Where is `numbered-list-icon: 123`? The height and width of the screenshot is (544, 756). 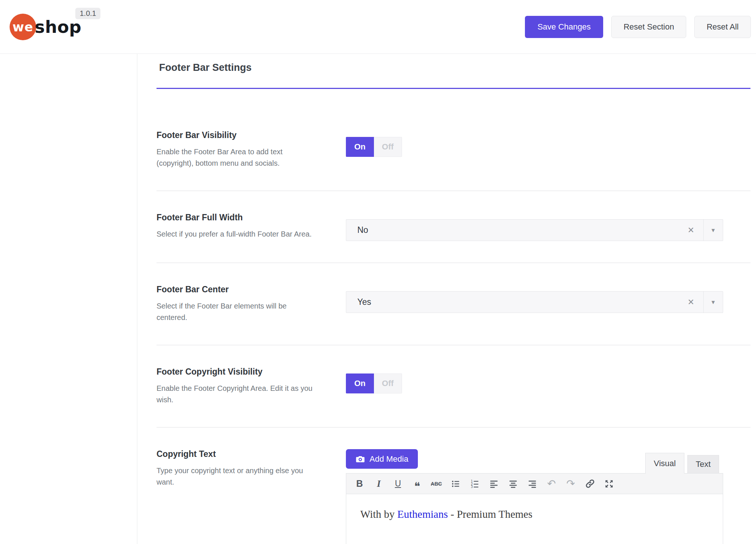 numbered-list-icon: 123 is located at coordinates (475, 484).